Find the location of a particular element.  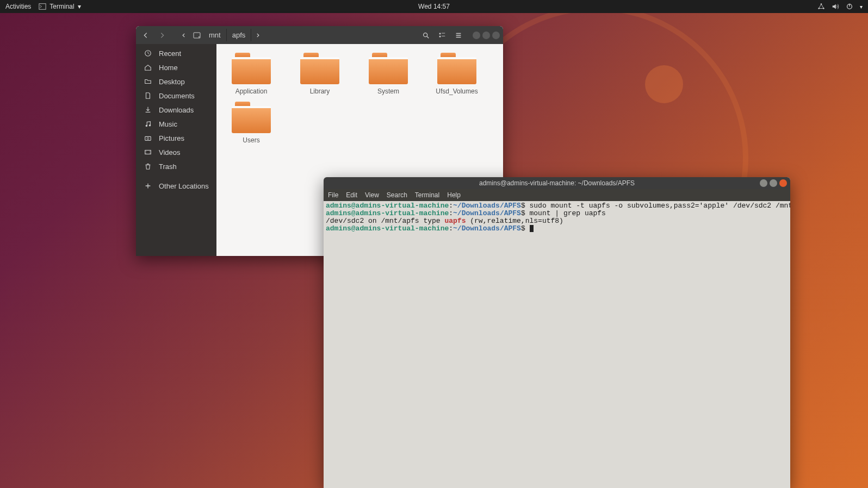

activities-button: Activities is located at coordinates (18, 7).